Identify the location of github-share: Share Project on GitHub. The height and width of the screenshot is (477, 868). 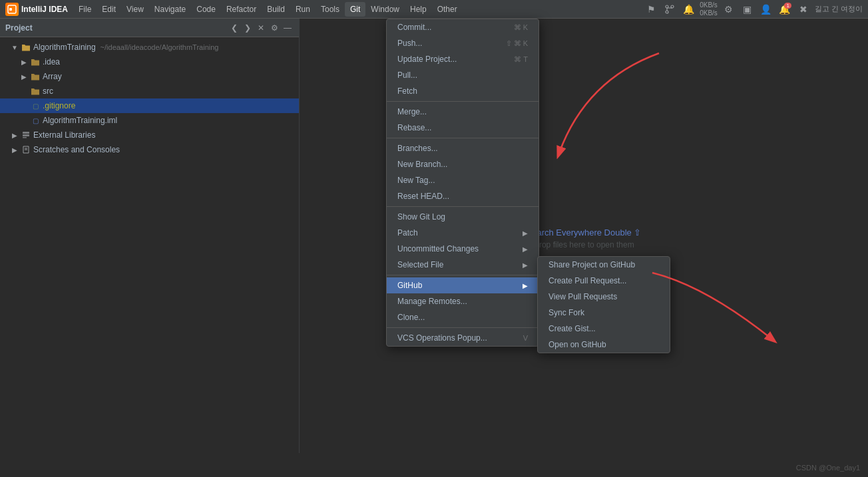
(604, 265).